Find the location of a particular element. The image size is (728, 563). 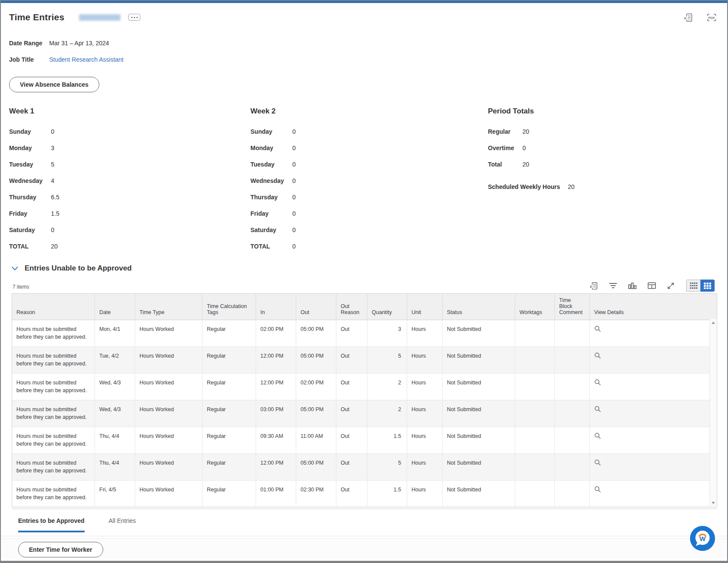

items-count: 7 items is located at coordinates (21, 287).